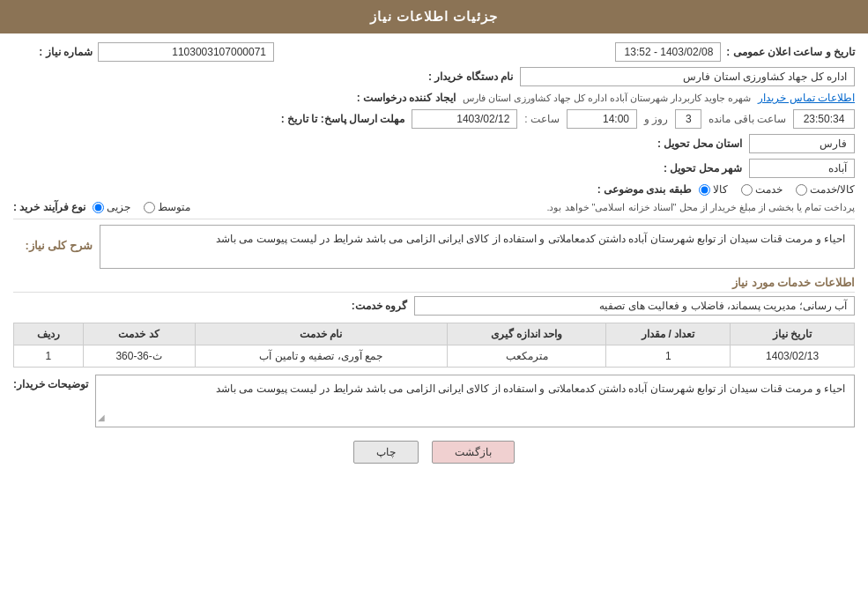 Image resolution: width=868 pixels, height=609 pixels. I want to click on purchase-type-label: نوع فرآیند خرید :, so click(49, 207).